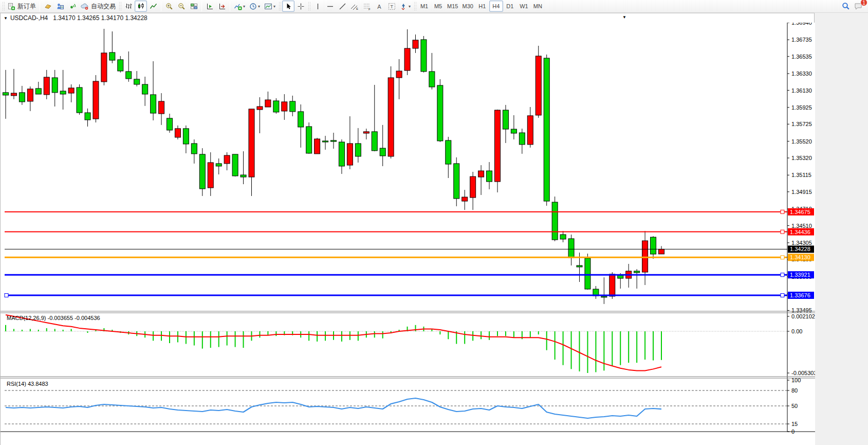 The width and height of the screenshot is (868, 445). I want to click on timeframe-mn-button: MN, so click(538, 6).